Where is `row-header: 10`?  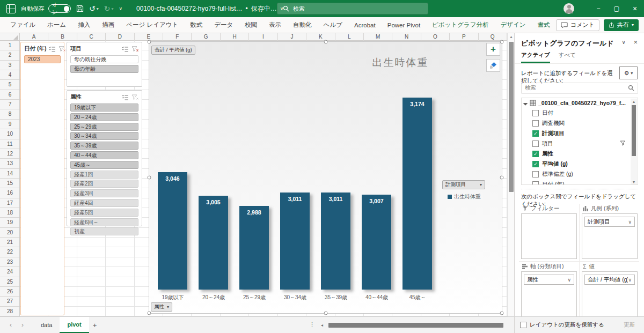
row-header: 10 is located at coordinates (10, 134).